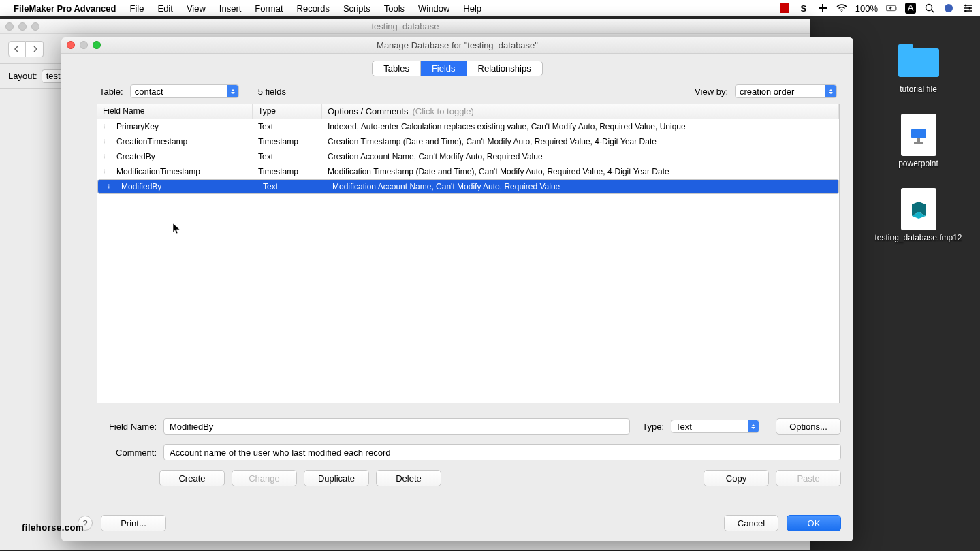 The image size is (980, 551). What do you see at coordinates (808, 426) in the screenshot?
I see `options-button: Options...` at bounding box center [808, 426].